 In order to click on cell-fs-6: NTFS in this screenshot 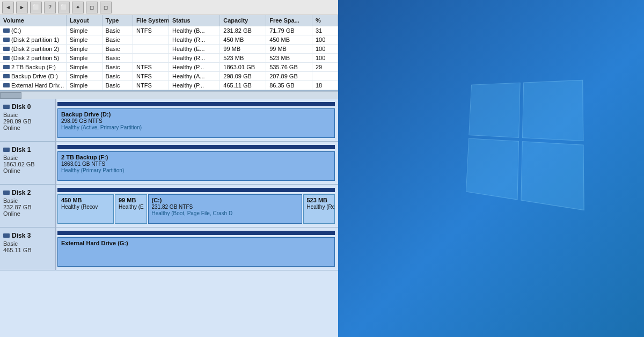, I will do `click(151, 85)`.